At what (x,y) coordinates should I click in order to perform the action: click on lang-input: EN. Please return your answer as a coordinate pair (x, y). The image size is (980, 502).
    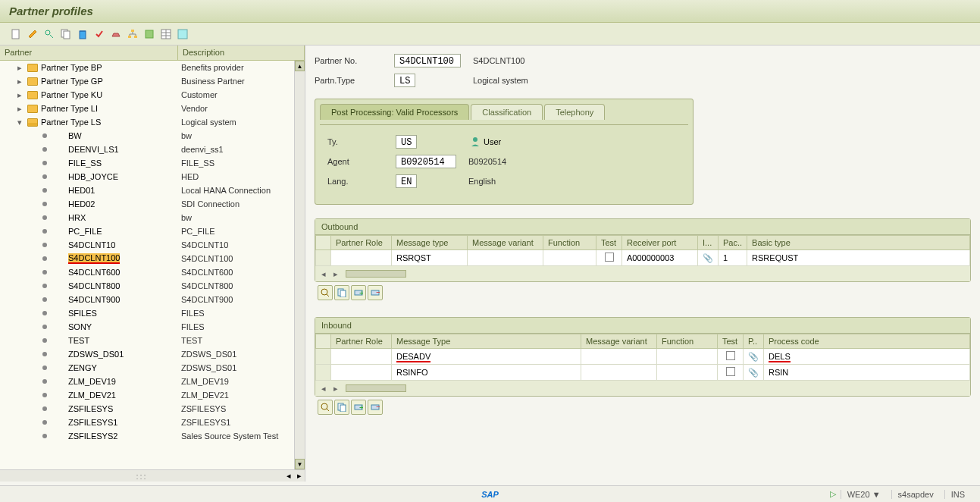
    Looking at the image, I should click on (406, 181).